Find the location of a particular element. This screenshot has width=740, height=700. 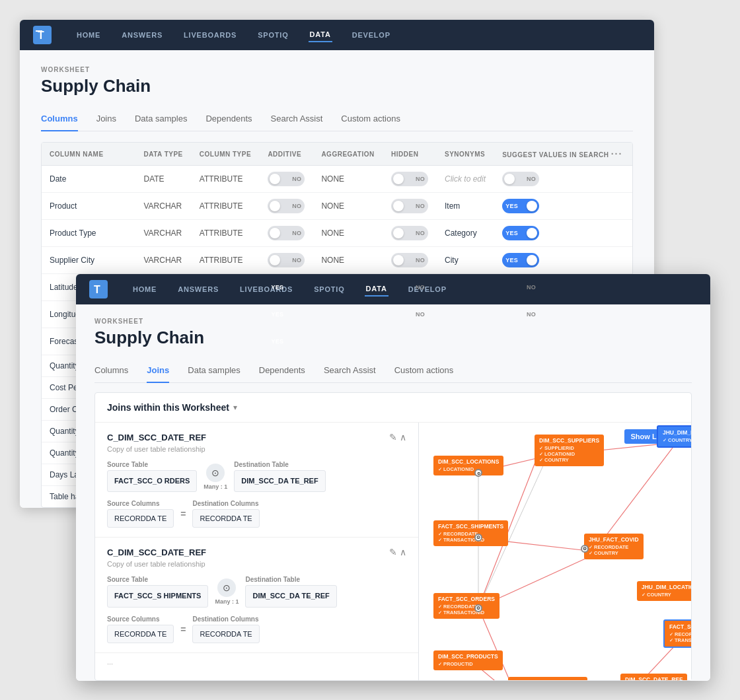

nav-answers-2: ANSWERS is located at coordinates (198, 289).